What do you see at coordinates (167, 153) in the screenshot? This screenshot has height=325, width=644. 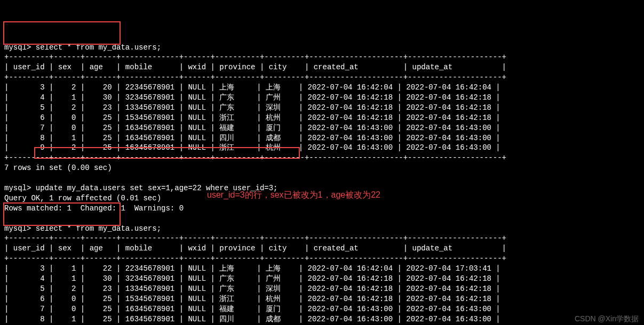 I see `highlight-box-update-query` at bounding box center [167, 153].